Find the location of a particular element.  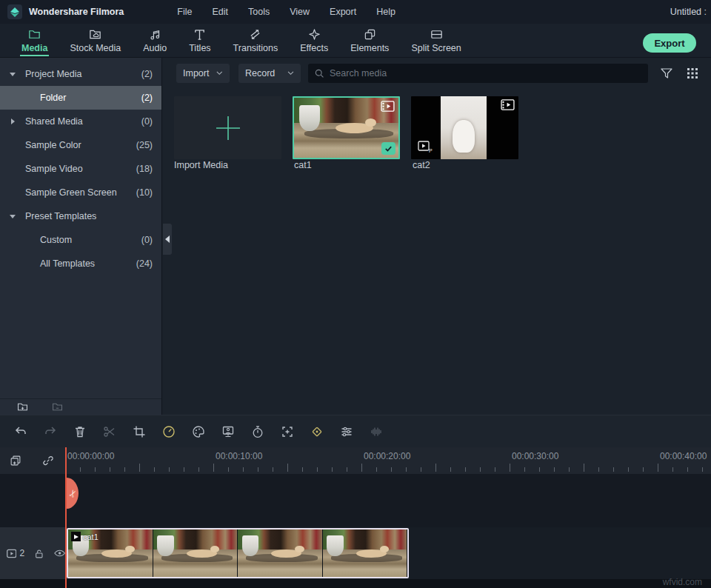

sidebar-item-project-media: Project Media (2) is located at coordinates (81, 74).